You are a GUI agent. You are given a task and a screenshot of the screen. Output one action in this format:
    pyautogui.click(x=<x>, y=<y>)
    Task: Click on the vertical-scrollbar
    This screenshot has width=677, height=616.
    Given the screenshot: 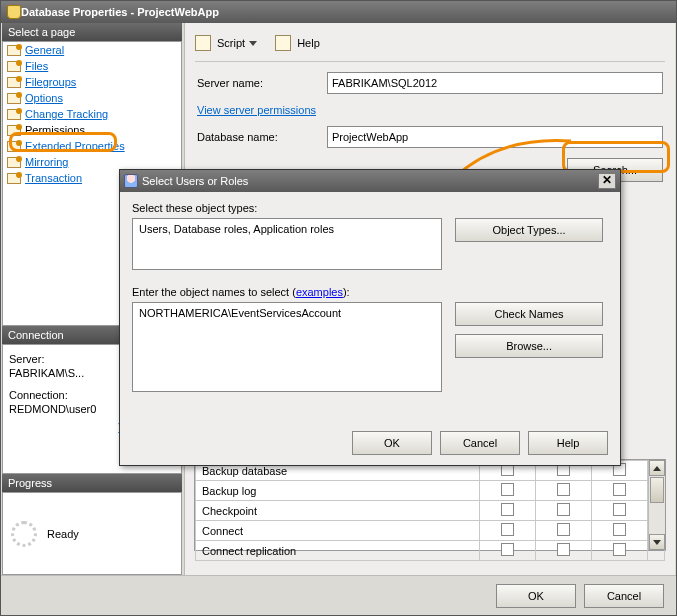 What is the action you would take?
    pyautogui.click(x=656, y=505)
    